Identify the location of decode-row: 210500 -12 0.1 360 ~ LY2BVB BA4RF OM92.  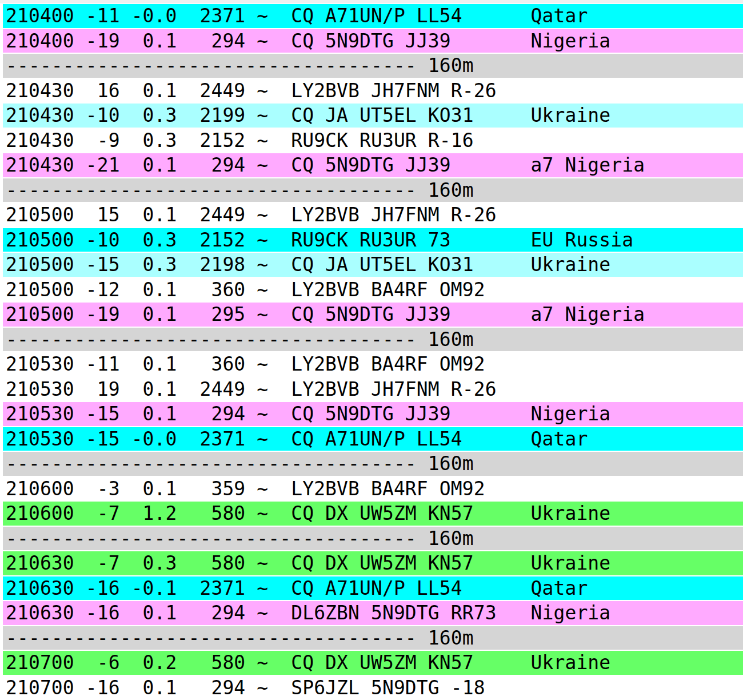
(372, 290).